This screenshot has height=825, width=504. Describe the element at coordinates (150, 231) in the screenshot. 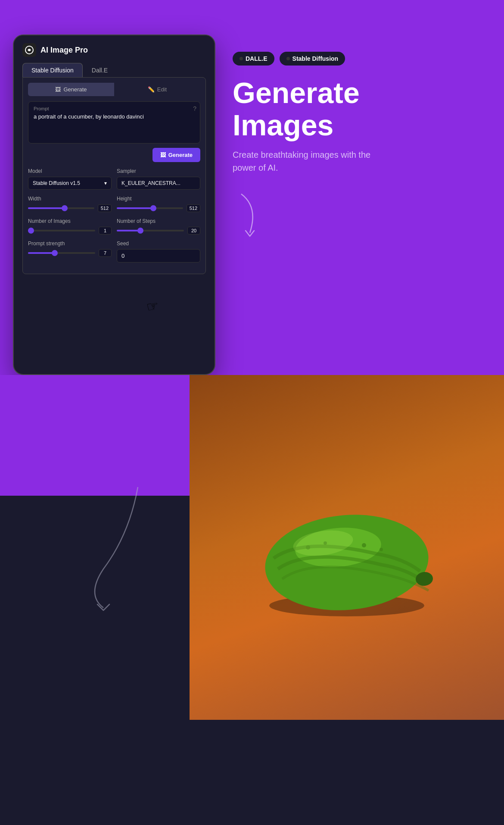

I see `num-steps-slider-track` at that location.